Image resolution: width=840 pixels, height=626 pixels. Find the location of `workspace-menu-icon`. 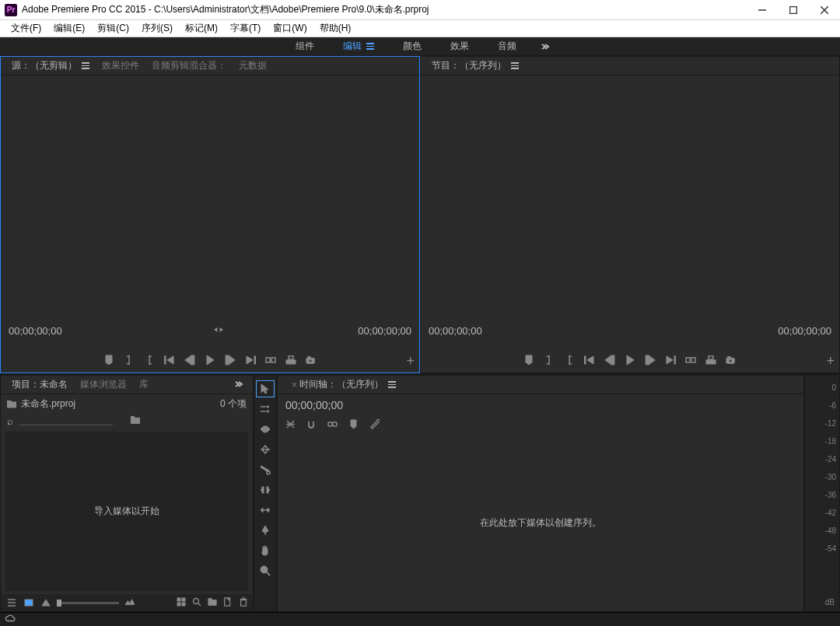

workspace-menu-icon is located at coordinates (370, 47).